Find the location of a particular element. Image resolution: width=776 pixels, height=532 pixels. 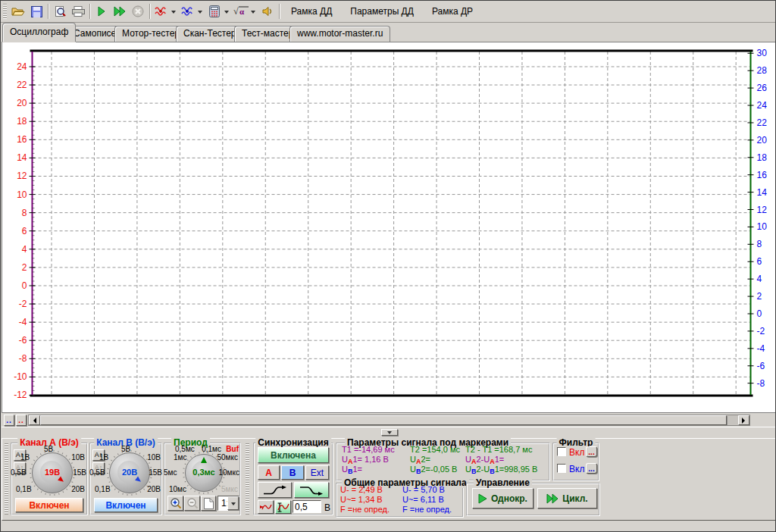

period-knob-pointer is located at coordinates (204, 460).